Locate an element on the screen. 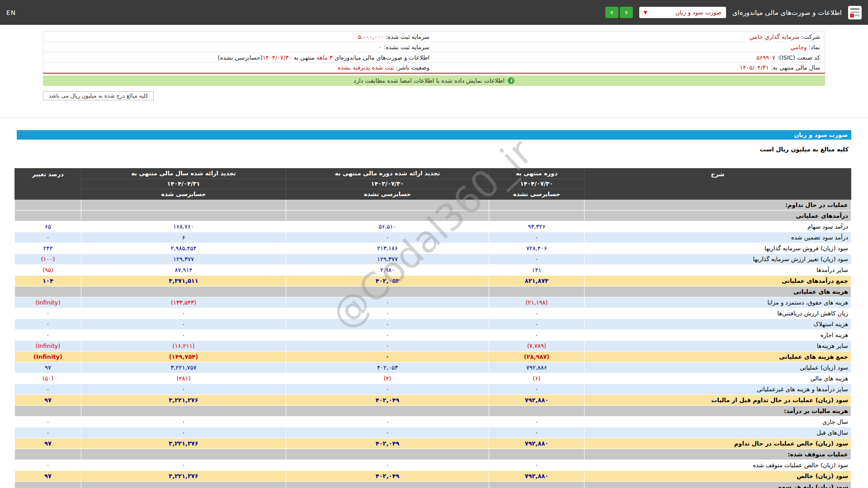 The height and width of the screenshot is (488, 868). row-label: سود (زیان) فروش سرمایه گذاریها is located at coordinates (718, 248).